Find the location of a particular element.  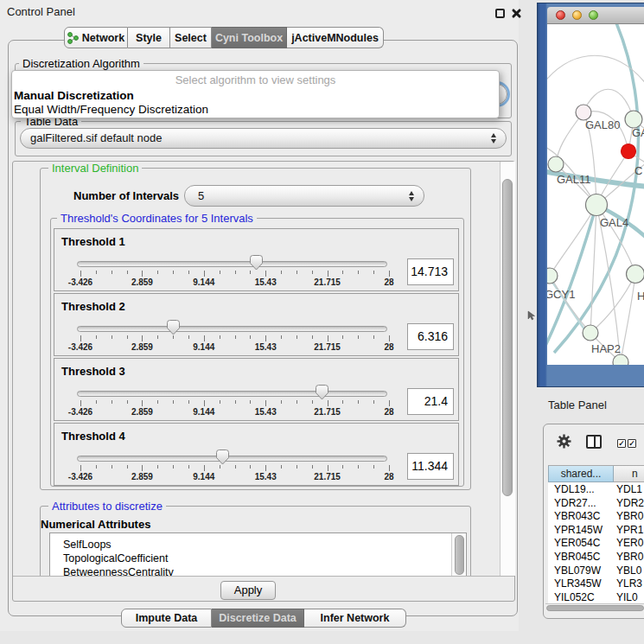

float-window-icon is located at coordinates (500, 14).